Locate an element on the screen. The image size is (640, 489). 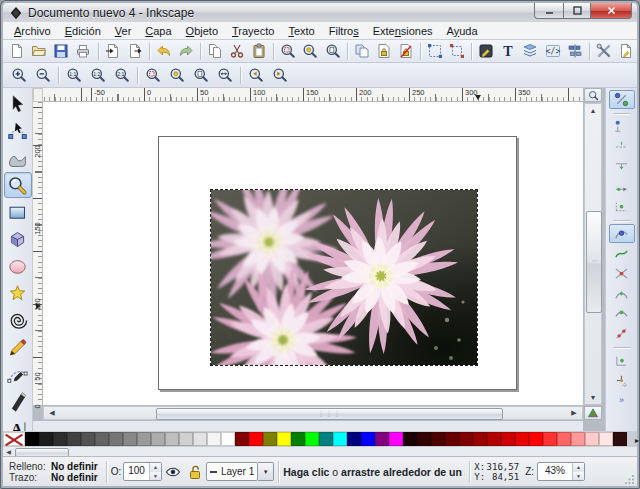
spiral-tool-button is located at coordinates (18, 320).